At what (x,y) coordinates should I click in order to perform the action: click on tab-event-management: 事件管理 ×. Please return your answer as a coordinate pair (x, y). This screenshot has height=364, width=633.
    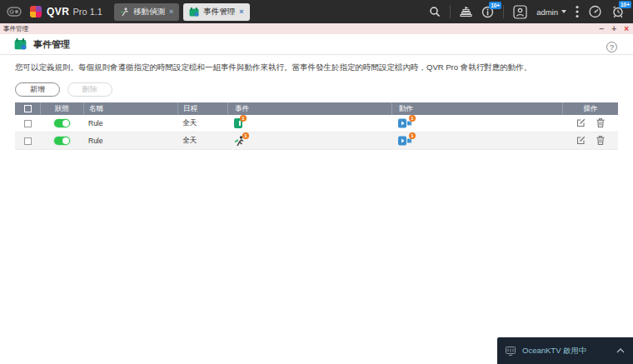
    Looking at the image, I should click on (217, 12).